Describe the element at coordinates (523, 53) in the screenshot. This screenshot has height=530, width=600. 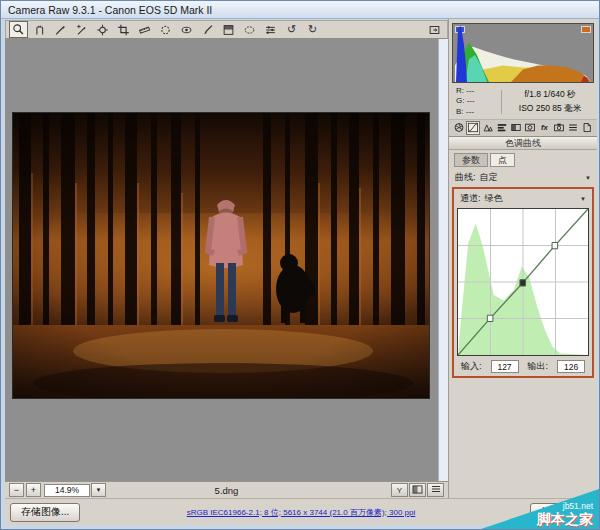
I see `rgb-histogram-graph` at that location.